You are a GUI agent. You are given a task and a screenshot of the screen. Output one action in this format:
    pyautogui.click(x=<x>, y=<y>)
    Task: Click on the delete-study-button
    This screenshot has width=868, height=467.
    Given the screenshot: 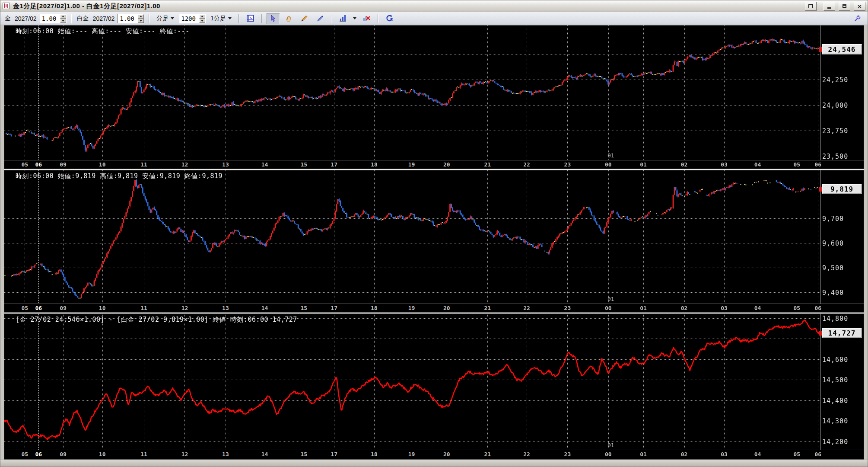 What is the action you would take?
    pyautogui.click(x=366, y=19)
    